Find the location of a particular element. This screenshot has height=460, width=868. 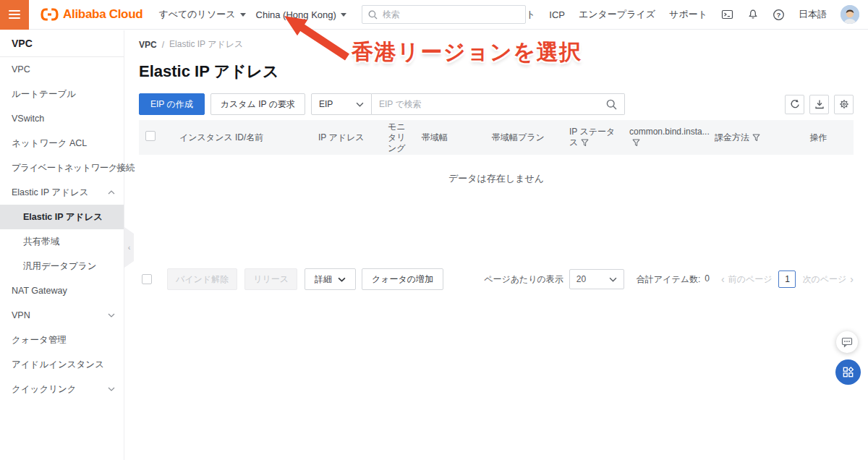

increase-quota-button: クォータの増加 is located at coordinates (402, 279).